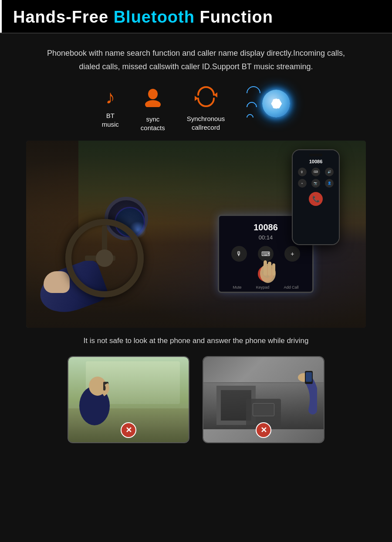  I want to click on person-arm-right, so click(300, 391).